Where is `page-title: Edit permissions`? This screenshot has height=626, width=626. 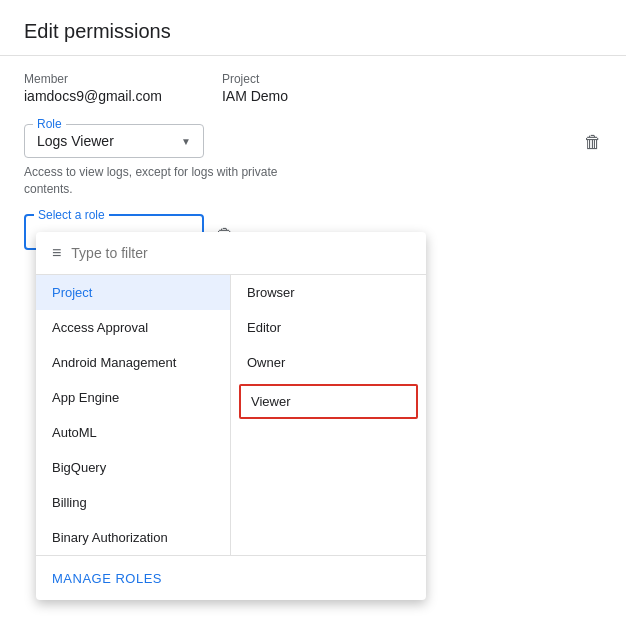 page-title: Edit permissions is located at coordinates (313, 32).